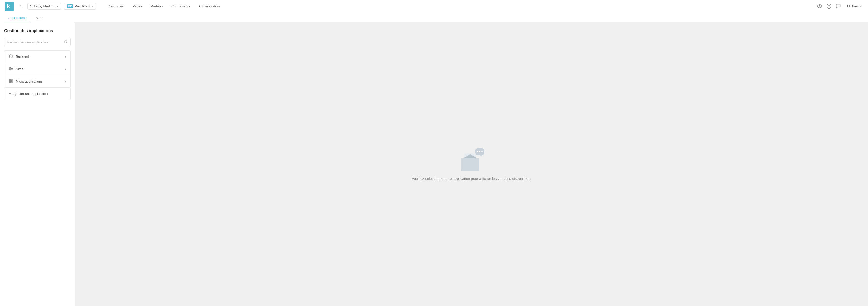 The width and height of the screenshot is (868, 306). I want to click on backends-icon, so click(11, 57).